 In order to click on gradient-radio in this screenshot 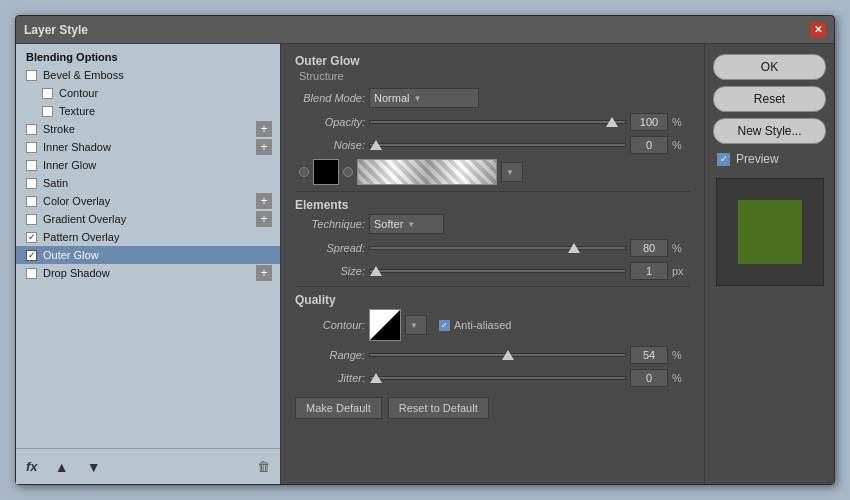, I will do `click(348, 172)`.